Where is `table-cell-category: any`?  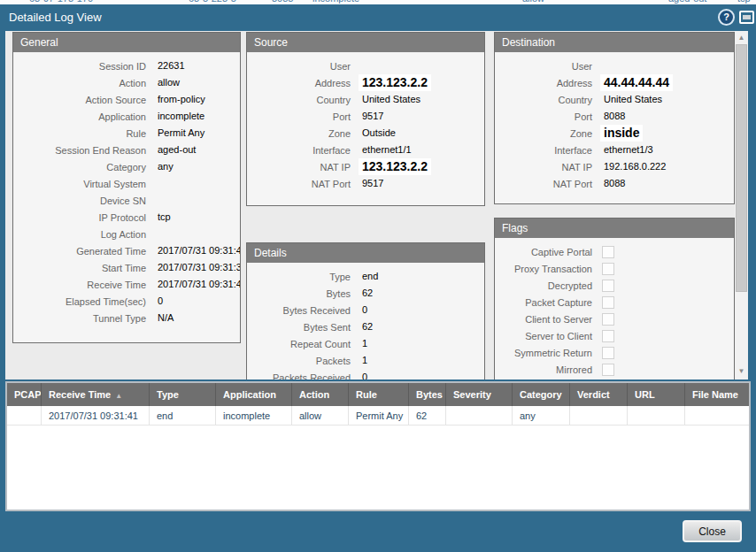 table-cell-category: any is located at coordinates (542, 416).